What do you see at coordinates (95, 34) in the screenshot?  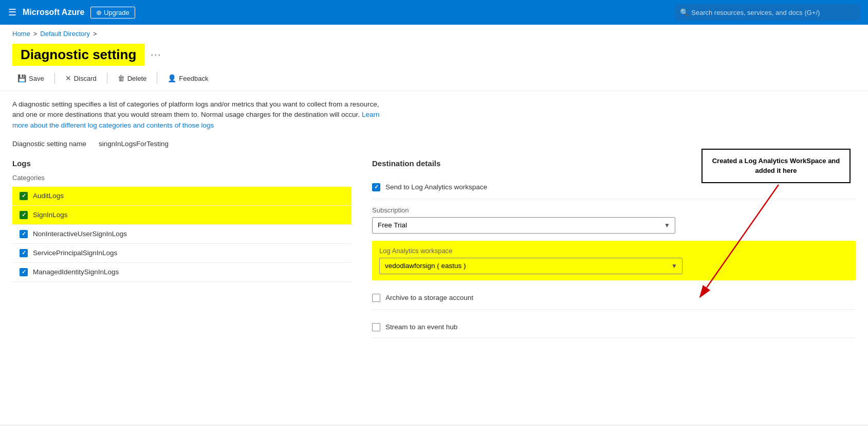 I see `breadcrumb-sep-2: >` at bounding box center [95, 34].